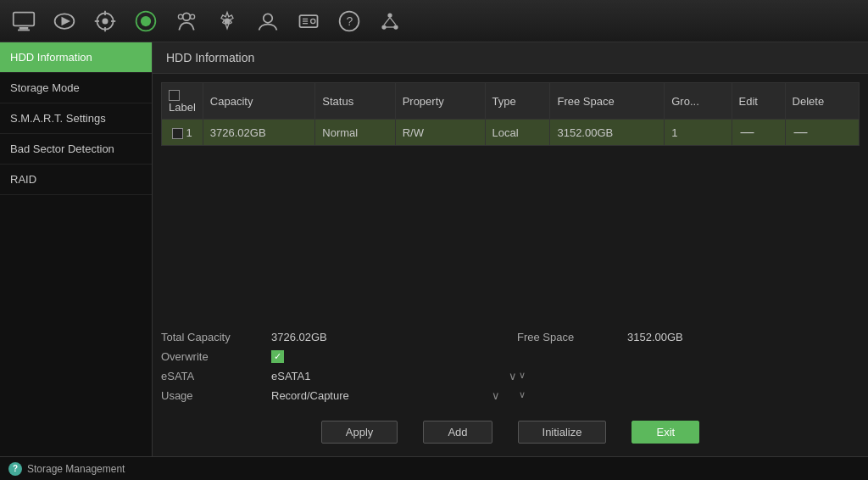  I want to click on overwrite-checkbox: ✓, so click(278, 356).